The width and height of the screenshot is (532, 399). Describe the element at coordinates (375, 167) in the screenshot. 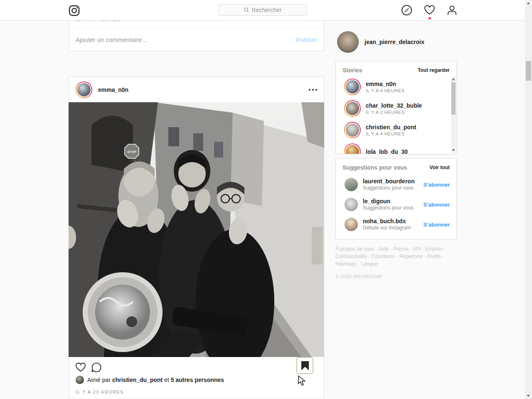

I see `suggestions-title: Suggestions pour vous` at that location.